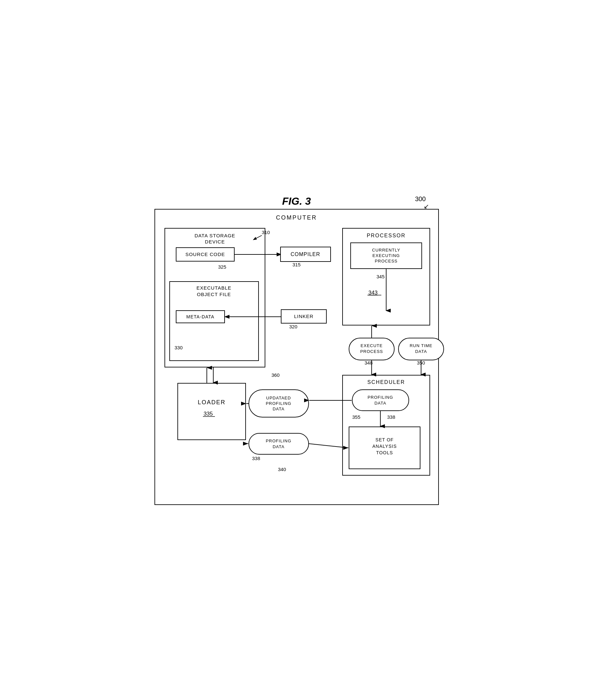  Describe the element at coordinates (278, 447) in the screenshot. I see `profiling-data-lower-label2: DATA` at that location.